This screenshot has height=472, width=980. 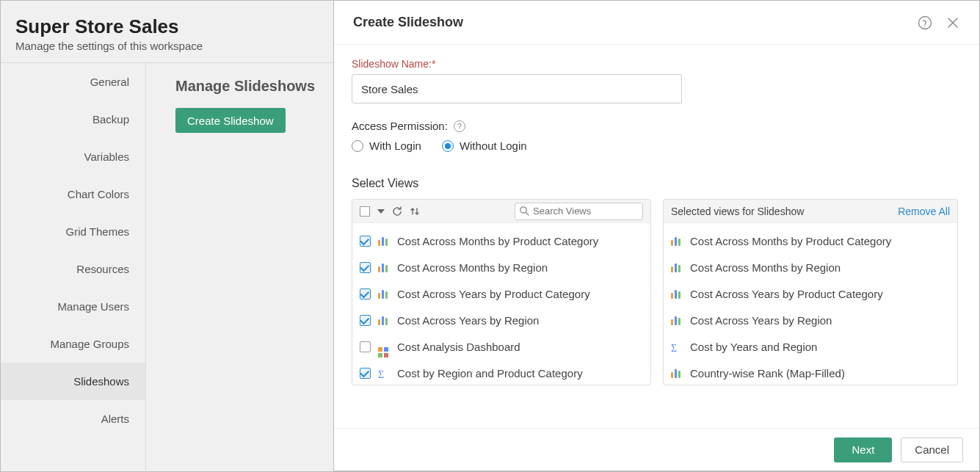 What do you see at coordinates (381, 211) in the screenshot?
I see `chevron-down-icon` at bounding box center [381, 211].